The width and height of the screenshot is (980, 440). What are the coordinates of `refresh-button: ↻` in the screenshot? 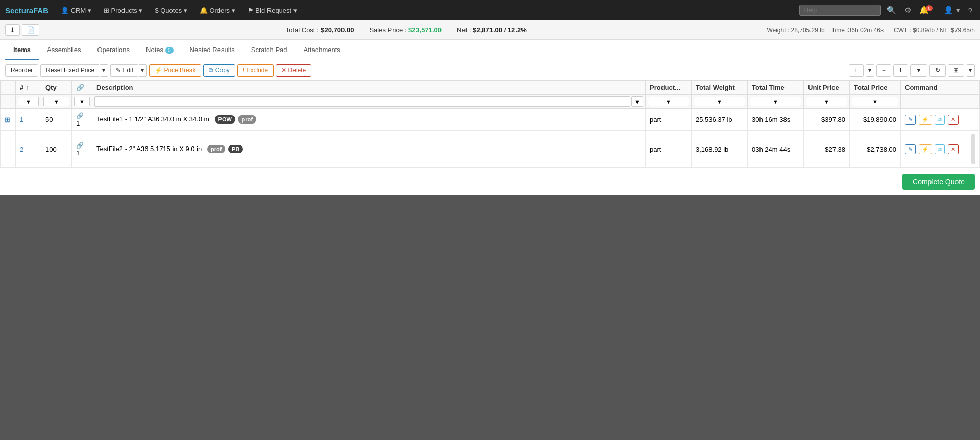 It's located at (938, 70).